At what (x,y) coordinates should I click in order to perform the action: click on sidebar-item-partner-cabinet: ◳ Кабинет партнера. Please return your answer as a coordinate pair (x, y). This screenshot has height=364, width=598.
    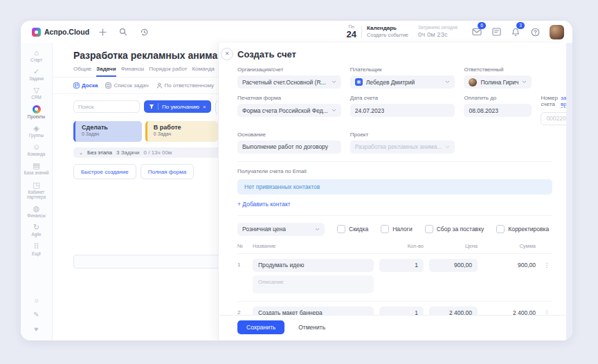
    Looking at the image, I should click on (37, 190).